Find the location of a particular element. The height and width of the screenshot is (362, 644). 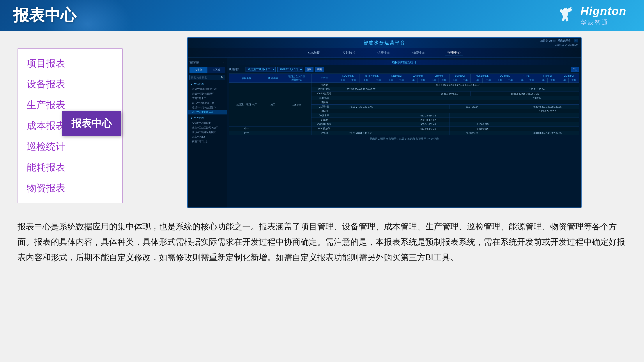

sidebar-item-1: 沙河***区供水取水工程 is located at coordinates (208, 89).